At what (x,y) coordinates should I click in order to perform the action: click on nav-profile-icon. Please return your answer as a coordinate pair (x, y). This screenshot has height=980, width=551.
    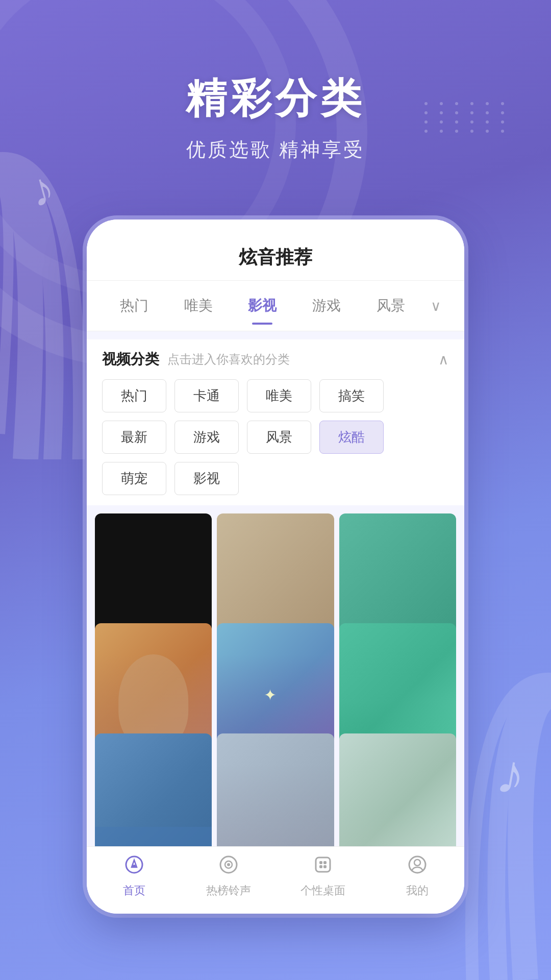
    Looking at the image, I should click on (417, 867).